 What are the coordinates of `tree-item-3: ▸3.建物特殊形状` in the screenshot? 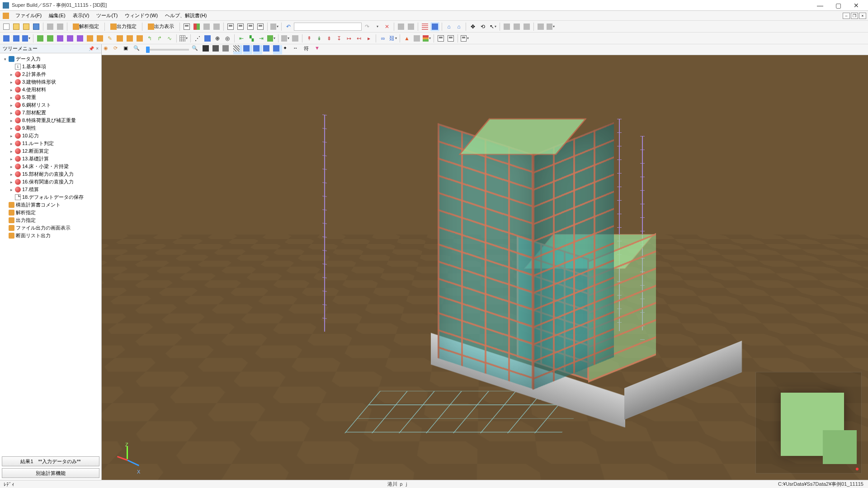 It's located at (51, 82).